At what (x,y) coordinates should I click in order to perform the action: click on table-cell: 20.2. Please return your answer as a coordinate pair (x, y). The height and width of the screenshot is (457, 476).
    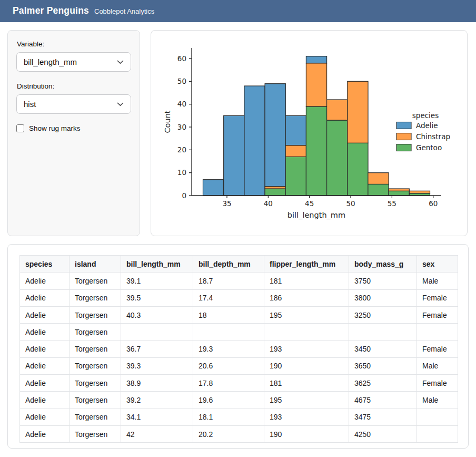
    Looking at the image, I should click on (229, 434).